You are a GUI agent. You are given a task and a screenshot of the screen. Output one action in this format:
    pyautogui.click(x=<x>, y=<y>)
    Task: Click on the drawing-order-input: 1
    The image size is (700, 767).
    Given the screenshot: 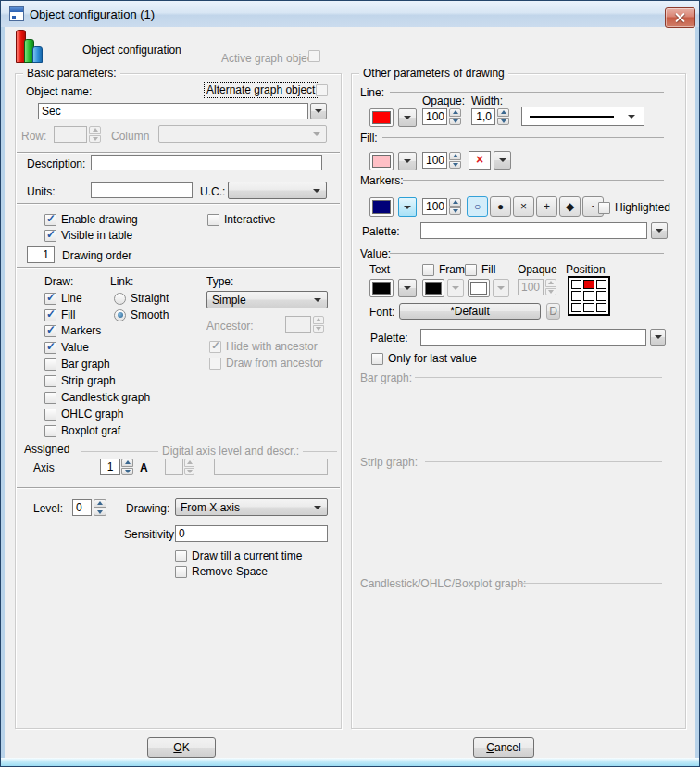 What is the action you would take?
    pyautogui.click(x=41, y=255)
    